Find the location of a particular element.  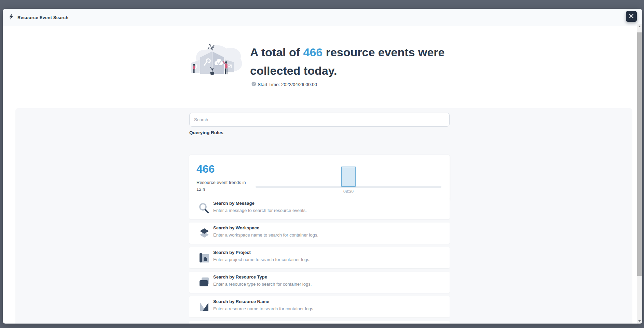

rule-description: Enter a resource name to search for cont… is located at coordinates (264, 309).